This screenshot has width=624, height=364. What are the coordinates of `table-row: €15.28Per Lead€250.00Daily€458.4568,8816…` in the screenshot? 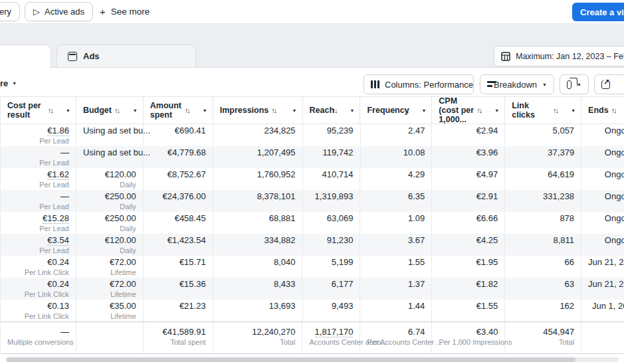 It's located at (312, 223).